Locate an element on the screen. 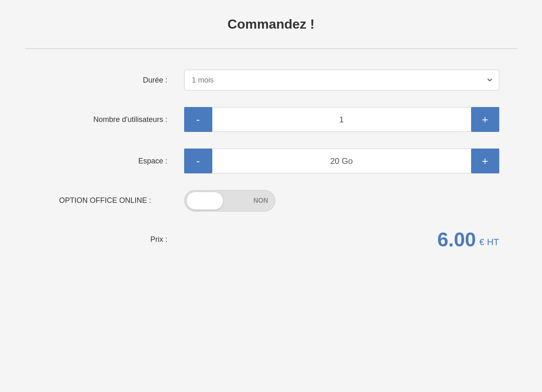  utilisateurs-stepper: - 1 + is located at coordinates (342, 119).